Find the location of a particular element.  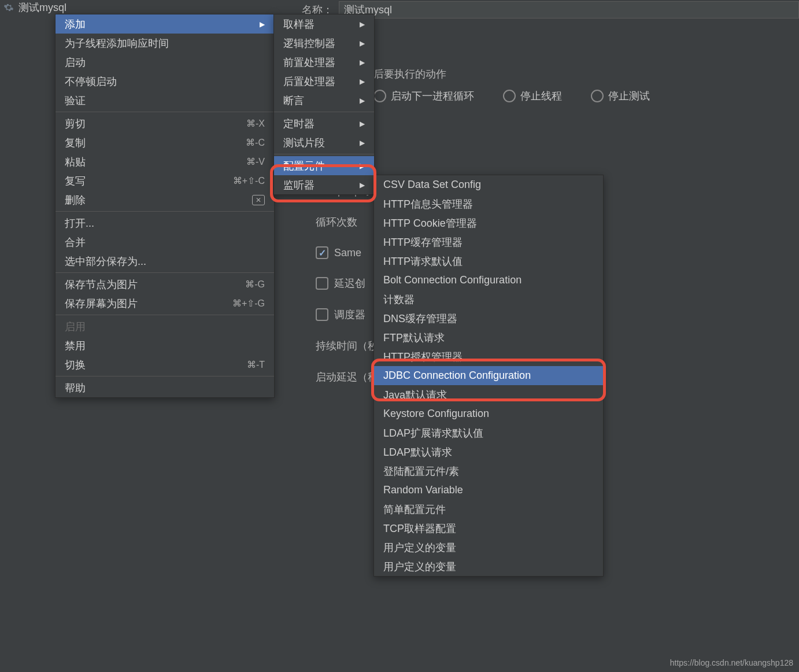

menu-item-delete: 删除✕ is located at coordinates (165, 200).